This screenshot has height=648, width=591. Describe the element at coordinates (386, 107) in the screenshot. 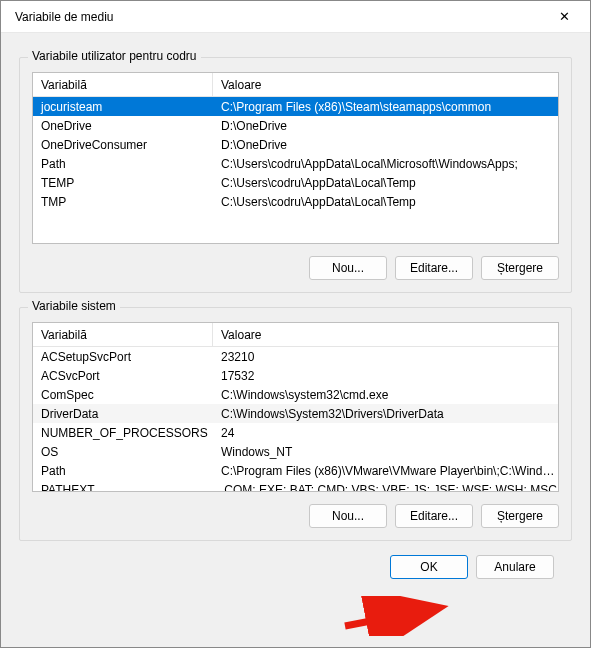

I see `cell-value: C:\Program Files (x86)\Steam\steamapps\c…` at that location.